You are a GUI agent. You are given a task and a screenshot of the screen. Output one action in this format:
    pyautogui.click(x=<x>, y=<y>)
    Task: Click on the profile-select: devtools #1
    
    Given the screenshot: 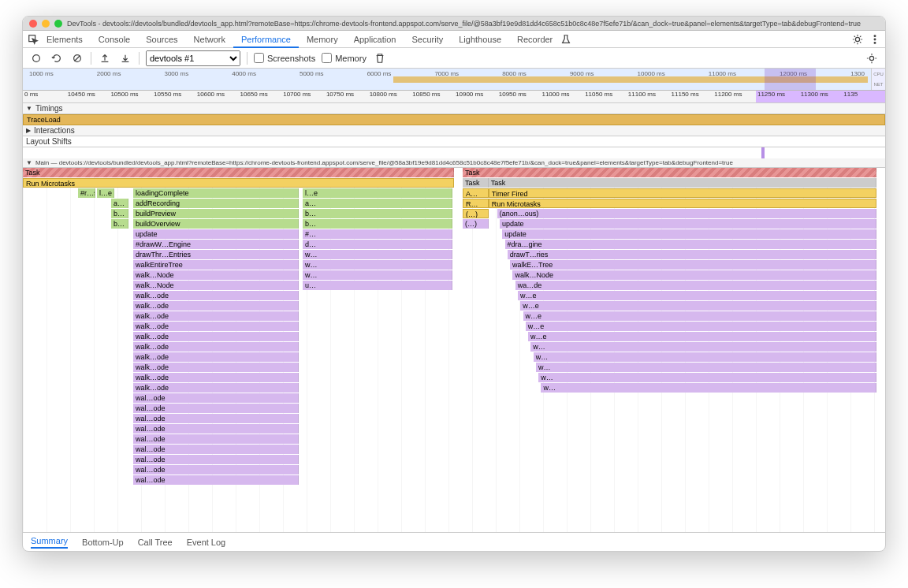 What is the action you would take?
    pyautogui.click(x=193, y=58)
    